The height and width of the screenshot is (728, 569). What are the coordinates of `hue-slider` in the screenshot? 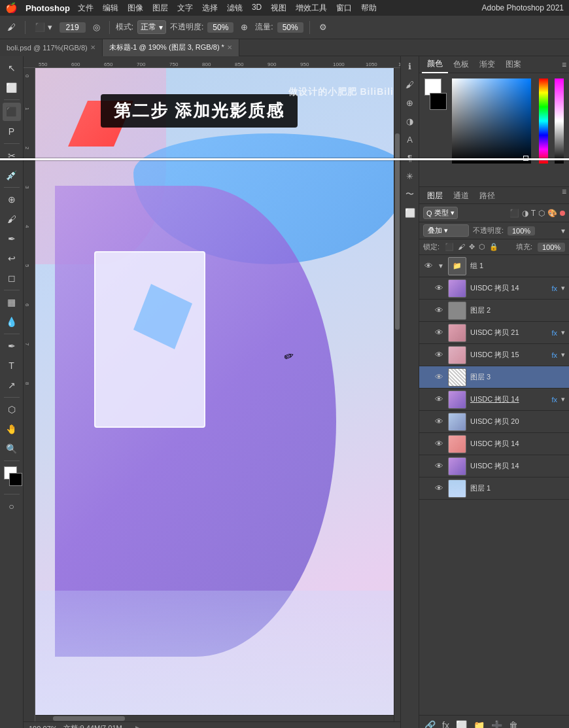 It's located at (543, 121).